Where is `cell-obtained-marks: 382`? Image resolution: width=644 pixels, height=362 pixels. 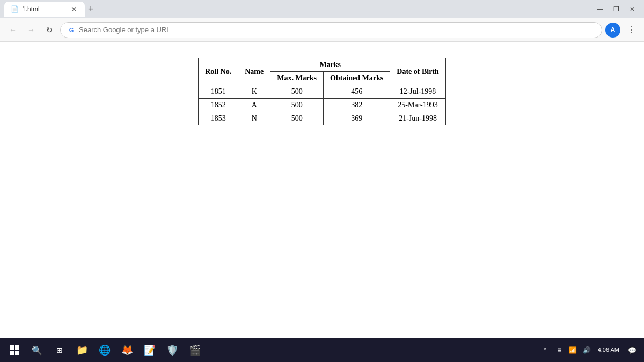 cell-obtained-marks: 382 is located at coordinates (357, 105).